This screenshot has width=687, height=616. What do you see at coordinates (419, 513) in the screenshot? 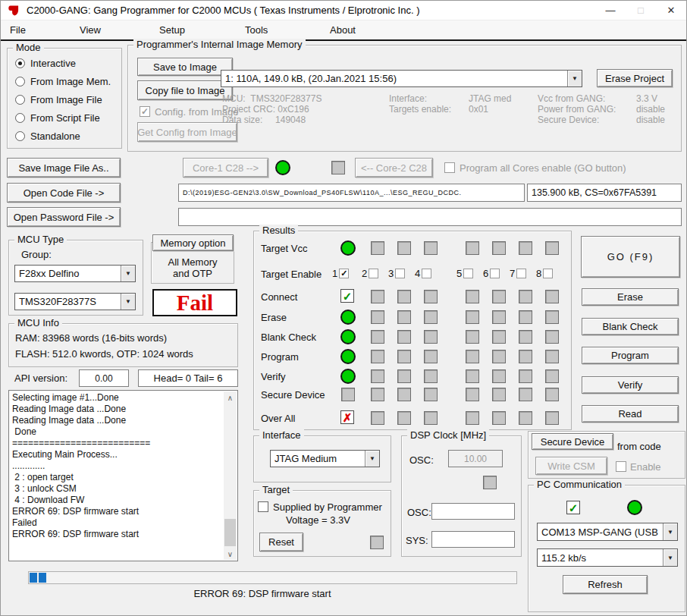
I see `osc2-label: OSC:` at bounding box center [419, 513].